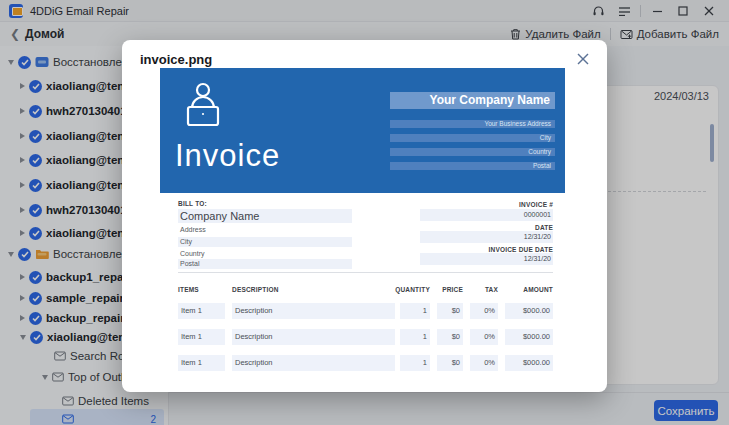 The image size is (729, 425). I want to click on invoice-number-value: 0000001, so click(486, 215).